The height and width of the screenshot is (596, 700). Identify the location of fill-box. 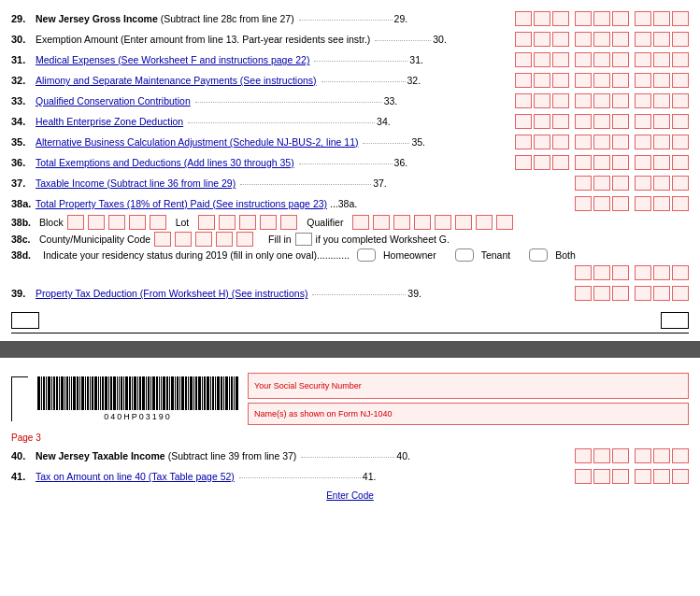
(304, 239).